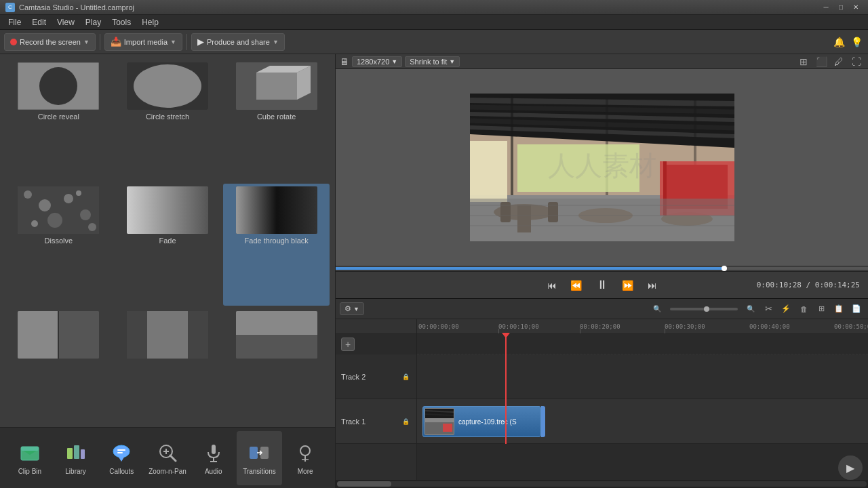  What do you see at coordinates (821, 309) in the screenshot?
I see `group-button: ⊞` at bounding box center [821, 309].